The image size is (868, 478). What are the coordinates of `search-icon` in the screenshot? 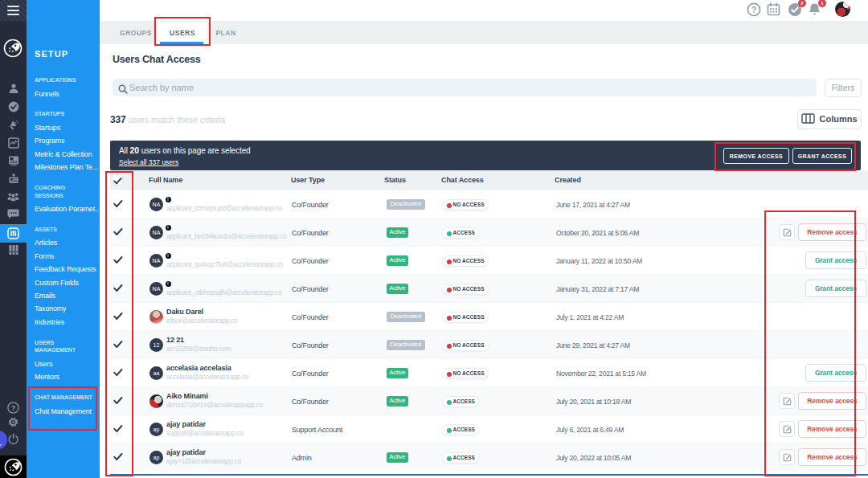 It's located at (123, 90).